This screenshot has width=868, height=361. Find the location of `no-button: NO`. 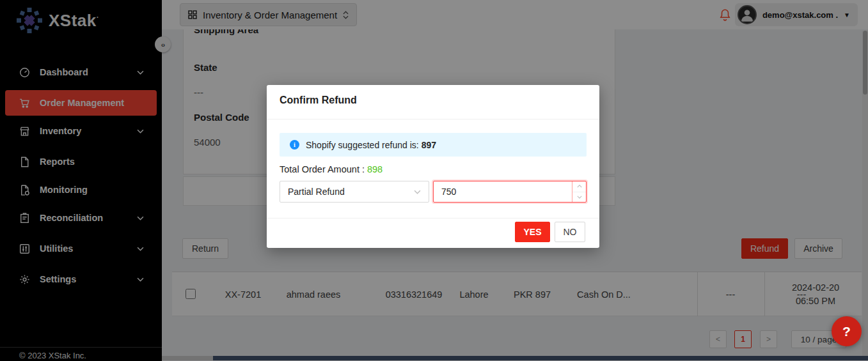

no-button: NO is located at coordinates (570, 232).